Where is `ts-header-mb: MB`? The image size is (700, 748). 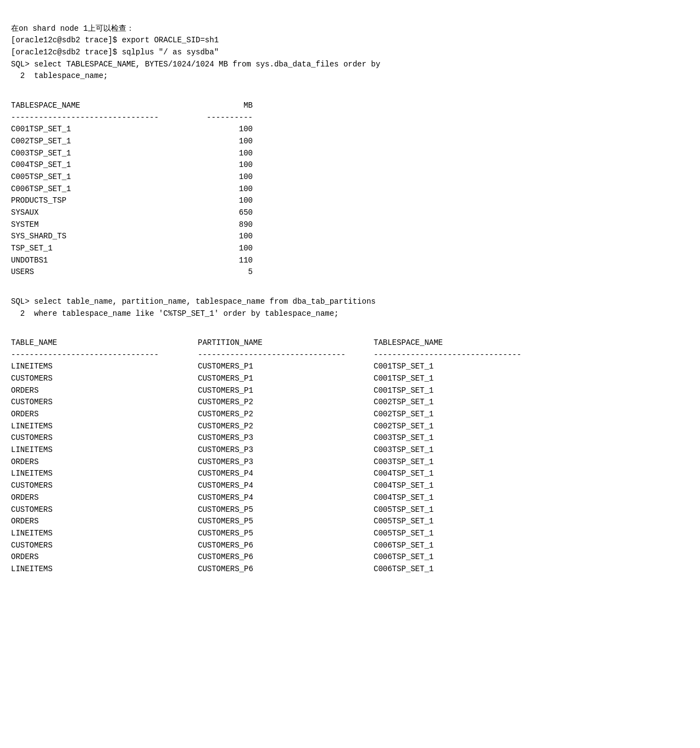 ts-header-mb: MB is located at coordinates (225, 106).